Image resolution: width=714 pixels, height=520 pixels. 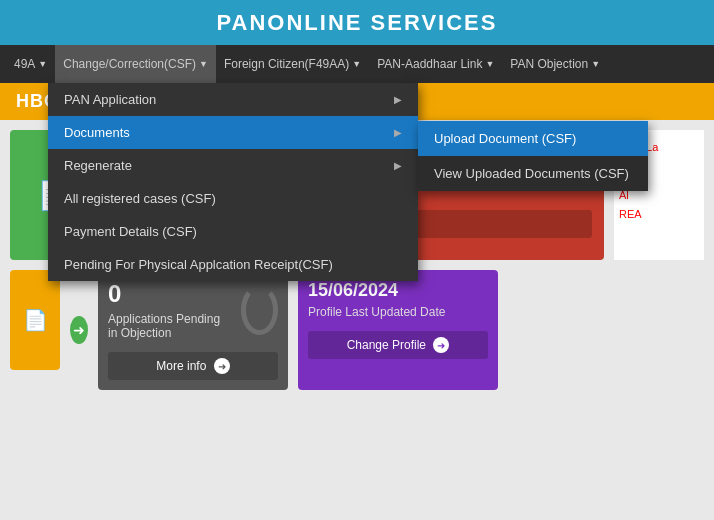 I want to click on dropdown-item-pending-physical: Pending For Physical Applcation Receipt(…, so click(x=233, y=264).